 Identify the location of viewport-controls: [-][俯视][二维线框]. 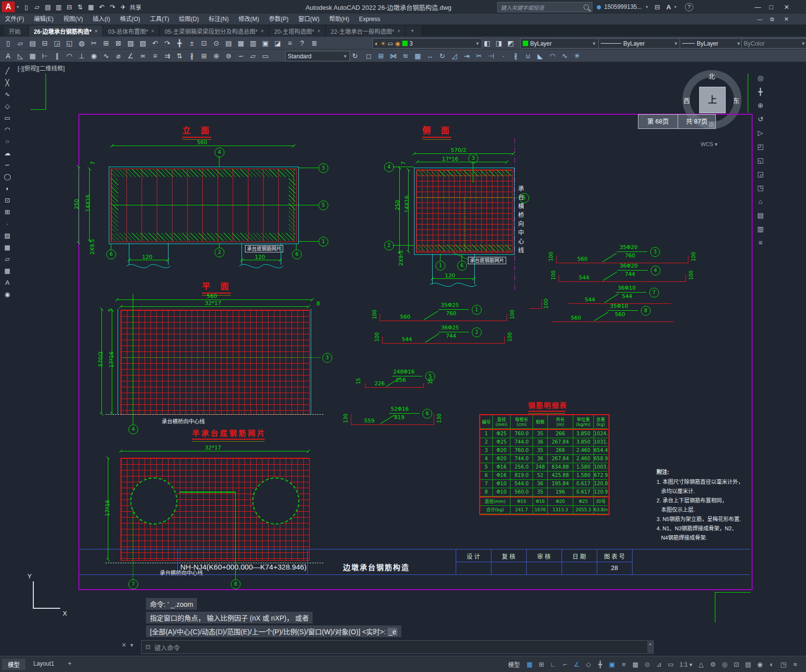
(41, 68).